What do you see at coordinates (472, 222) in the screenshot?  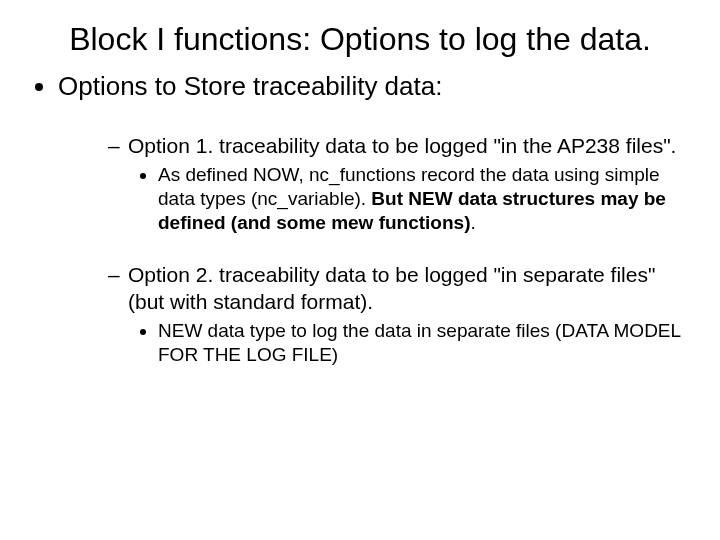 I see `detail-text: .` at bounding box center [472, 222].